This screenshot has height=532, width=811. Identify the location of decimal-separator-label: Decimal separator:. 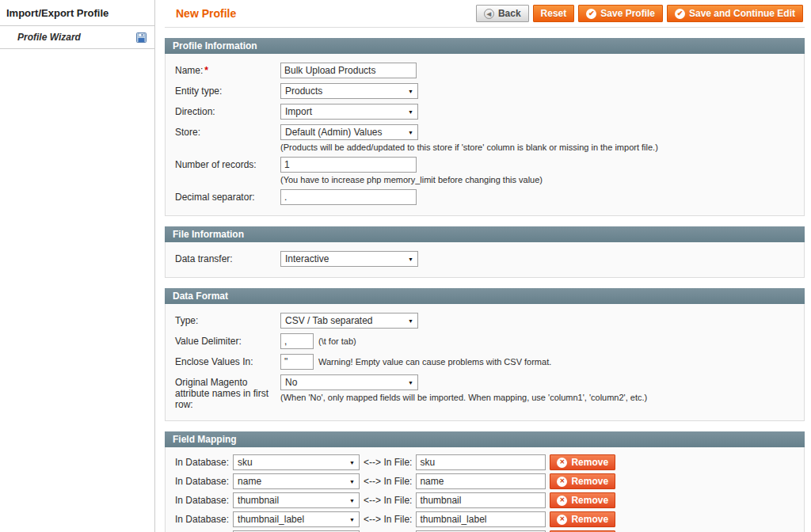
(228, 196).